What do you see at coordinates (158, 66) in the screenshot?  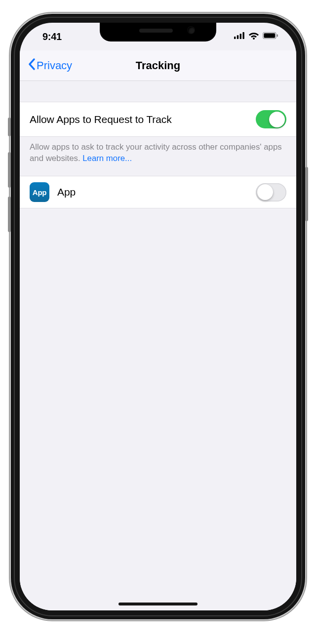 I see `page-title: Tracking` at bounding box center [158, 66].